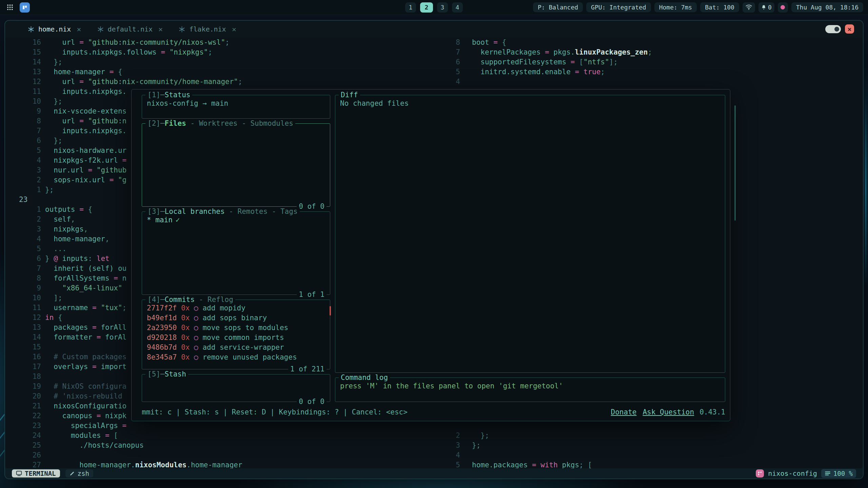 This screenshot has width=868, height=488. I want to click on line-number: 23, so click(28, 200).